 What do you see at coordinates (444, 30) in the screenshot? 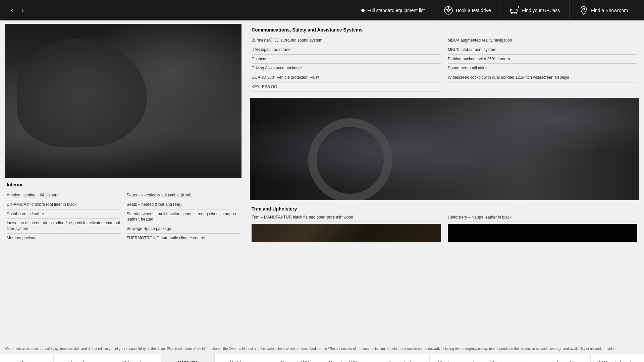
I see `comms-title: Communications, Safety and Assistance Sy…` at bounding box center [444, 30].